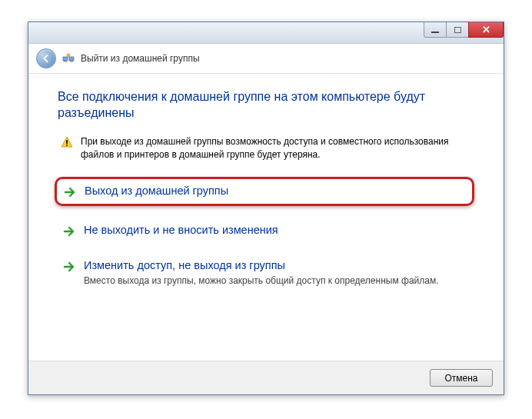 The height and width of the screenshot is (419, 532). What do you see at coordinates (275, 191) in the screenshot?
I see `option-body: Выход из домашней группы` at bounding box center [275, 191].